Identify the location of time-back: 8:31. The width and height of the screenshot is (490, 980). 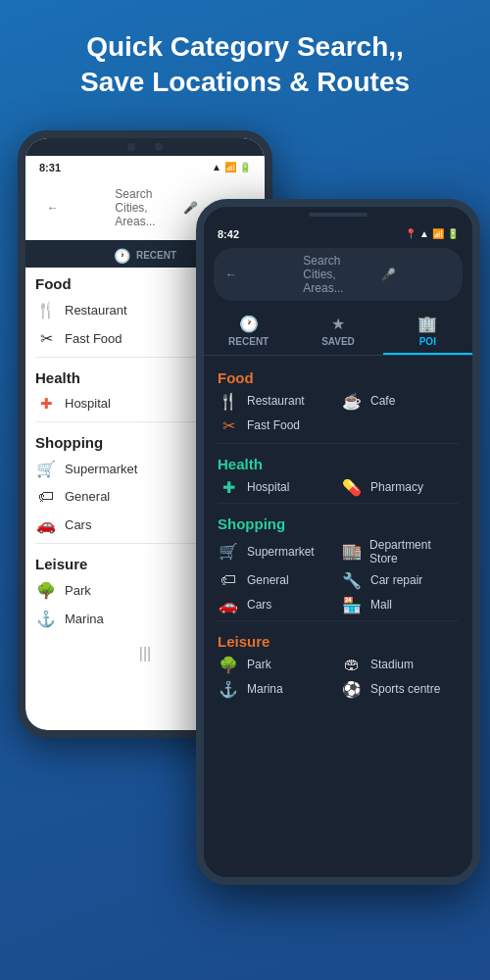
(50, 168).